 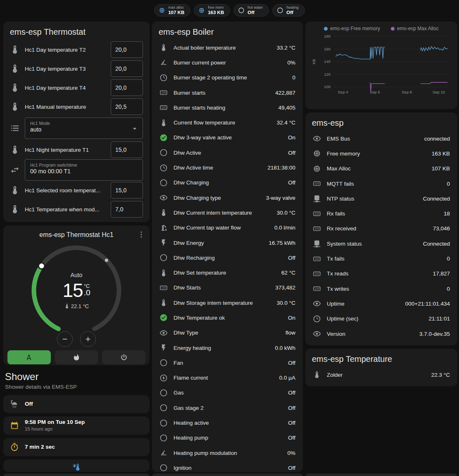 What do you see at coordinates (79, 171) in the screenshot?
I see `field-value: 00 mo 00:00 T1` at bounding box center [79, 171].